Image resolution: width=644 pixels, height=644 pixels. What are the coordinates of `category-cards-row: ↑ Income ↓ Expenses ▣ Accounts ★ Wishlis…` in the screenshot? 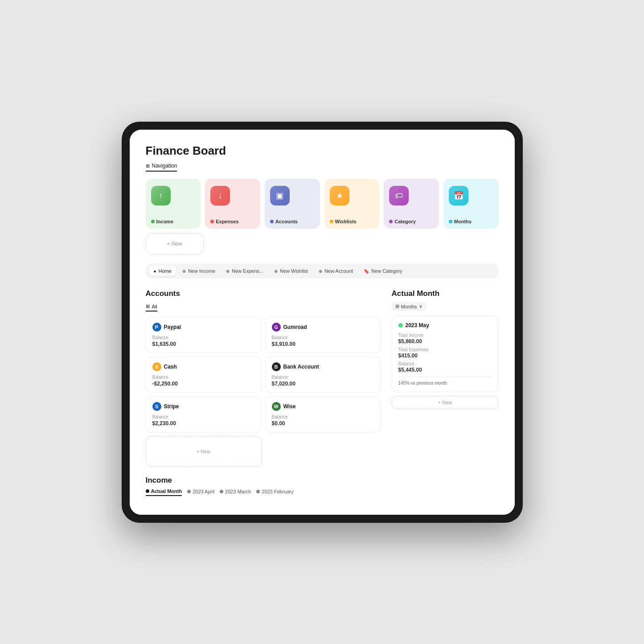 It's located at (322, 204).